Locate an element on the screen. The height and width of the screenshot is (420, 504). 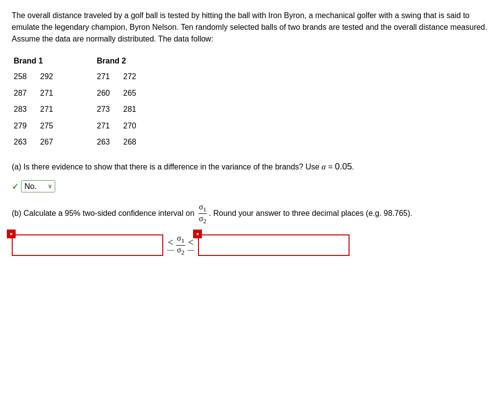
brand2-header: Brand 2 is located at coordinates (136, 61).